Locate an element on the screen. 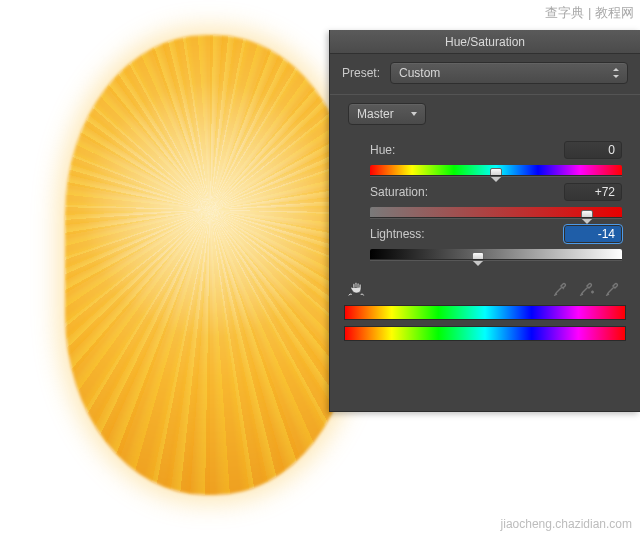  eyedropper-button is located at coordinates (561, 288).